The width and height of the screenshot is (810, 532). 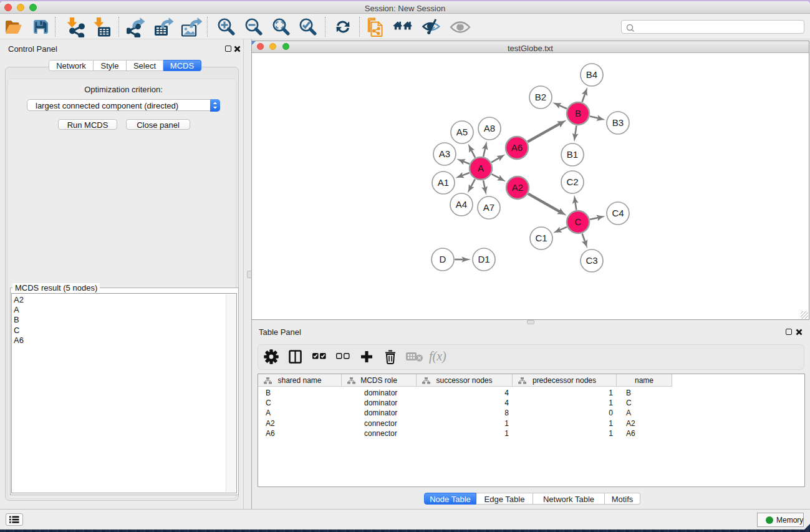 I want to click on svg-text: A4, so click(x=461, y=205).